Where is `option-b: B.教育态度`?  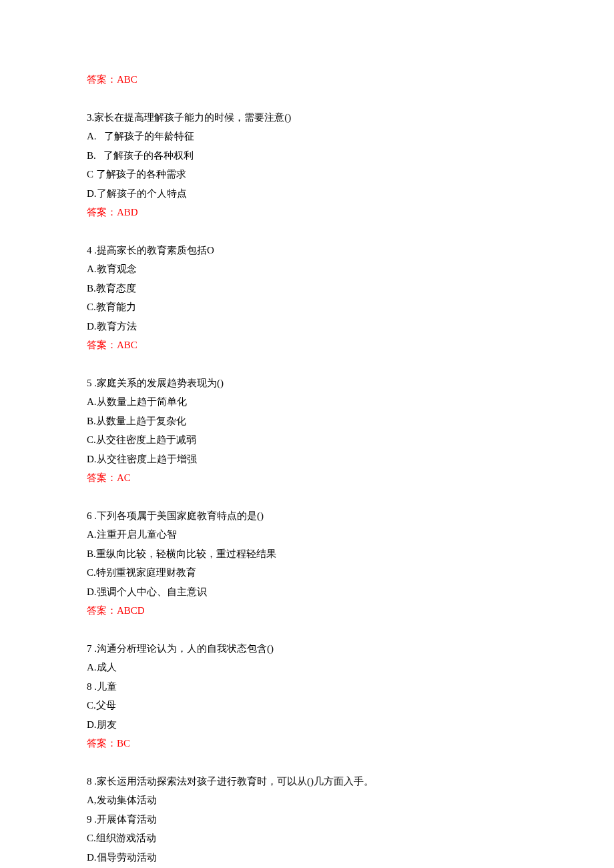 option-b: B.教育态度 is located at coordinates (307, 288).